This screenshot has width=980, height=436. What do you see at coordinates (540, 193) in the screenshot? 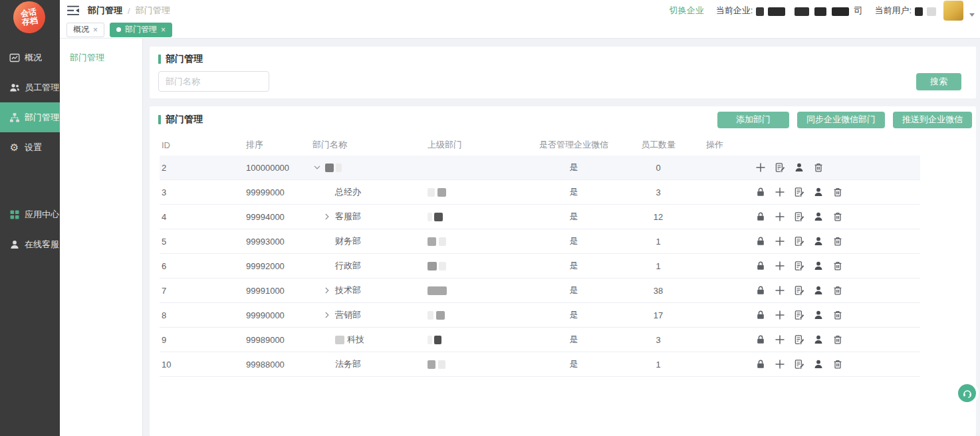
I see `table-row: 3 99999000 总经办 是 3` at bounding box center [540, 193].